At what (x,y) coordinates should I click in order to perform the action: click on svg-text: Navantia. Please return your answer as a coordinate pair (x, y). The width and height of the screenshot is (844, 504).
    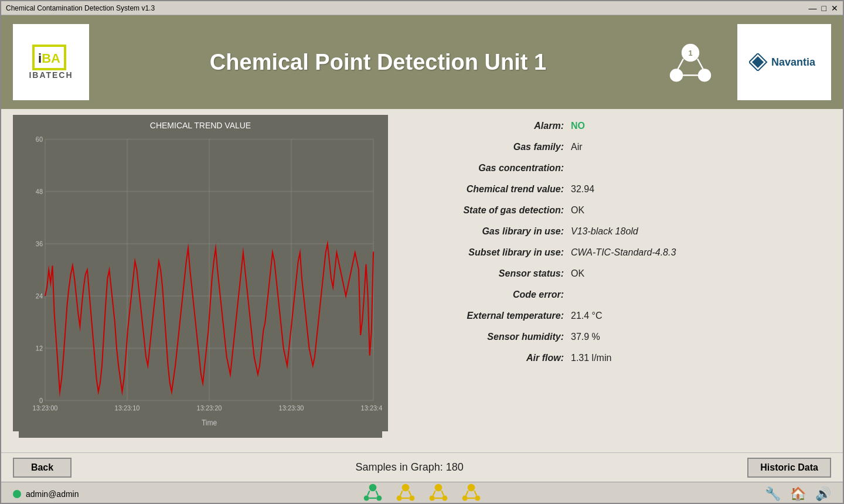
    Looking at the image, I should click on (794, 62).